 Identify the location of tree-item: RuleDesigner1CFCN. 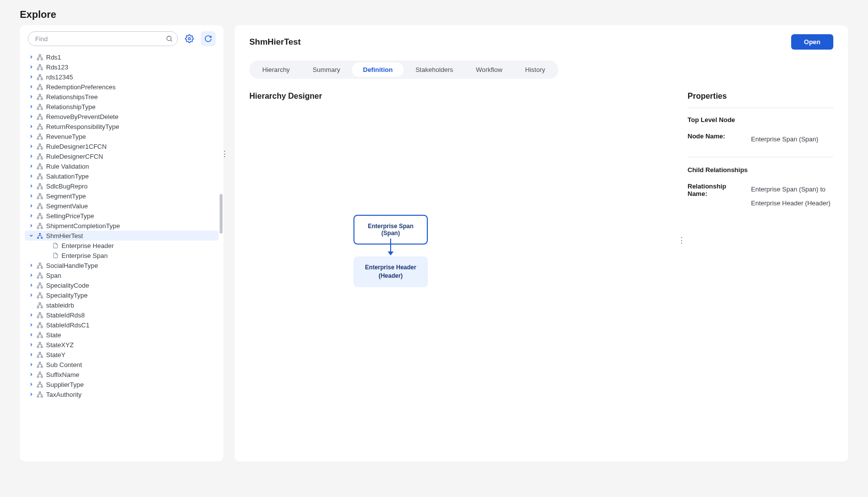
(122, 146).